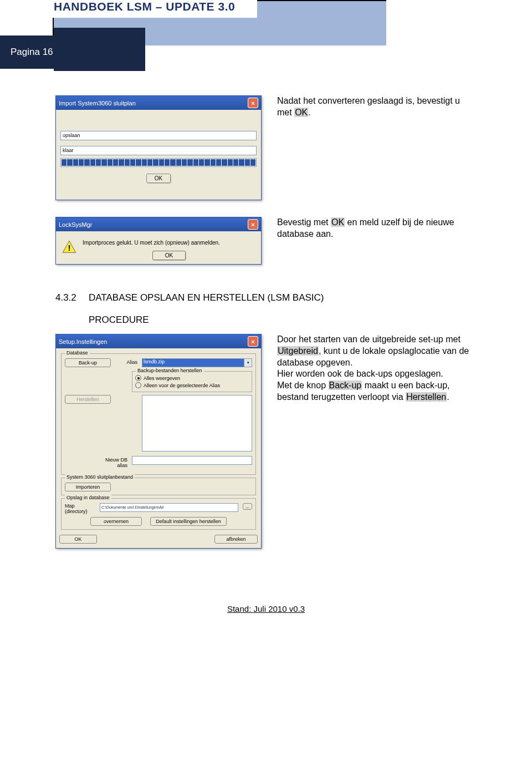 The height and width of the screenshot is (781, 532). What do you see at coordinates (75, 225) in the screenshot?
I see `dialog-locksysmgr-title: LockSysMgr` at bounding box center [75, 225].